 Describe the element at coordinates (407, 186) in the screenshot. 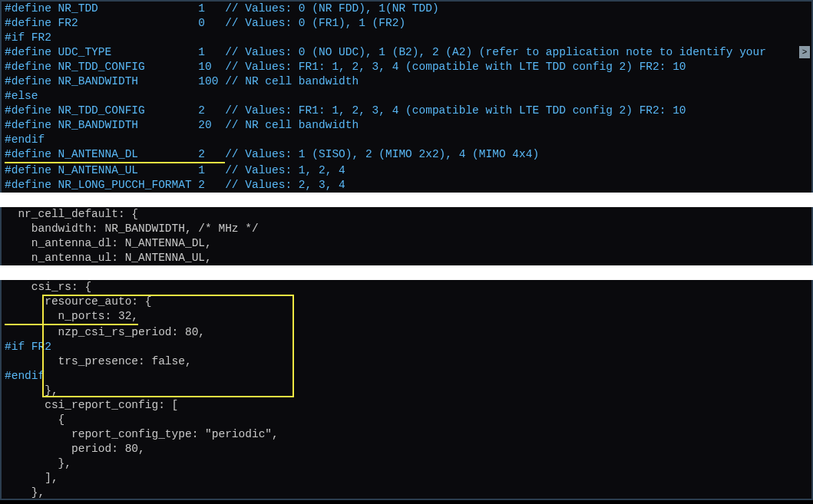

I see `code-line: #define NR_LONG_PUCCH_FORMAT 2 // Values…` at that location.